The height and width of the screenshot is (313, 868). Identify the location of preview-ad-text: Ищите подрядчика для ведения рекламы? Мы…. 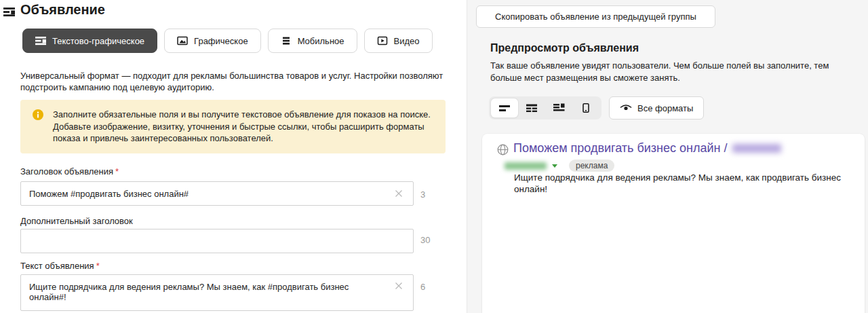
(684, 183).